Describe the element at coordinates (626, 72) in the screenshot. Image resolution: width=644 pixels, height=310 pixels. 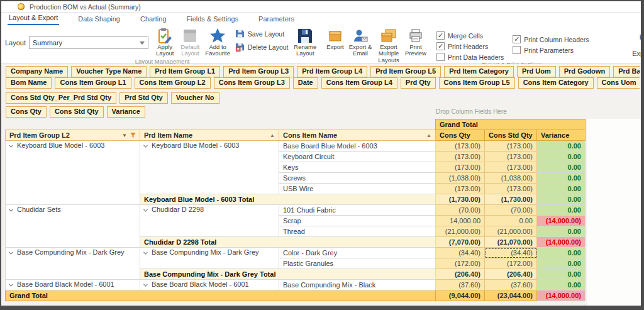
I see `field-chip-prd-batch: Prd Batch` at that location.